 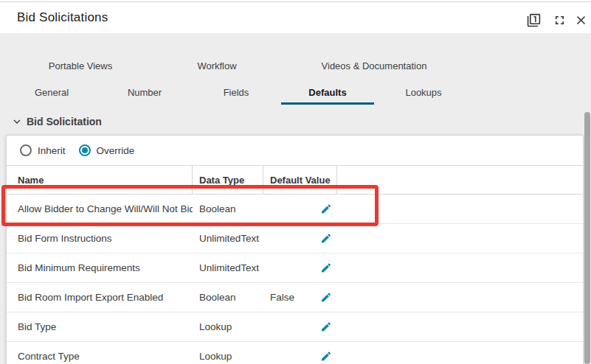 I want to click on tab-defaults: Defaults, so click(x=328, y=93).